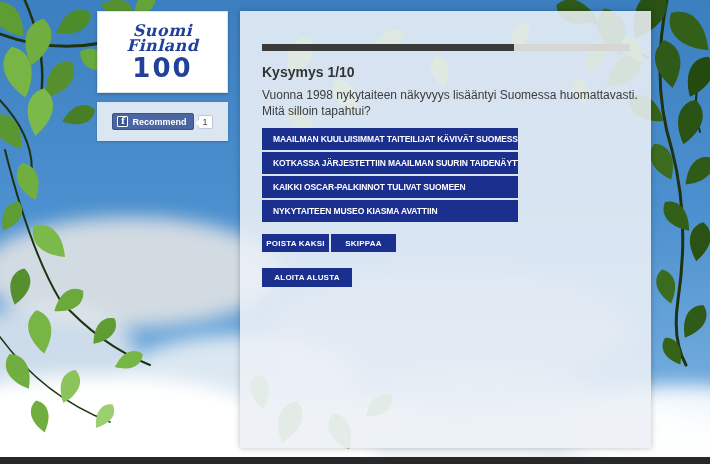 The image size is (710, 464). Describe the element at coordinates (152, 122) in the screenshot. I see `facebook-recommend-button: f Recommend` at that location.